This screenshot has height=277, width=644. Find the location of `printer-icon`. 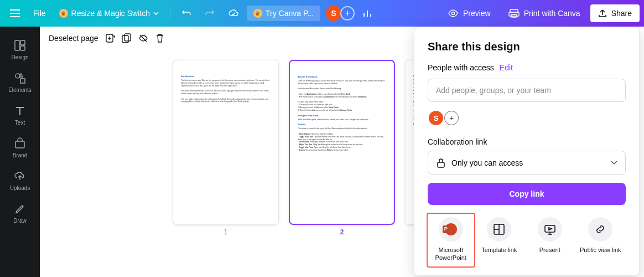

printer-icon is located at coordinates (514, 13).